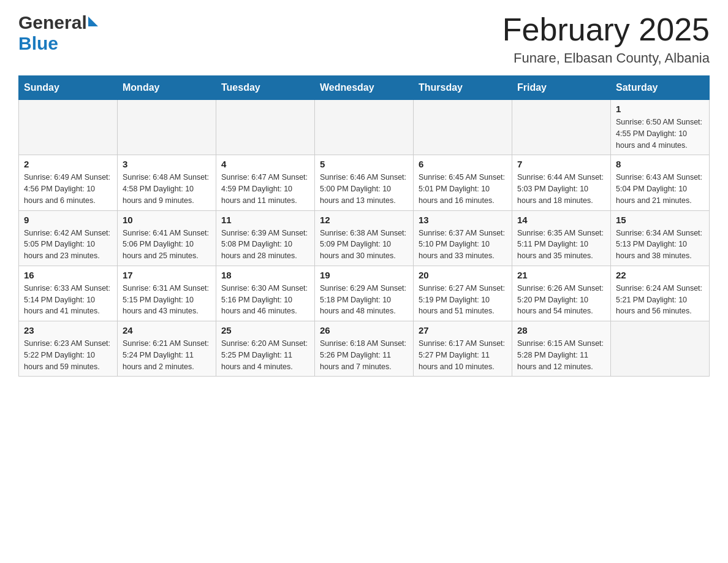 Image resolution: width=728 pixels, height=563 pixels. Describe the element at coordinates (463, 300) in the screenshot. I see `day-info: Sunrise: 6:27 AM Sunset: 5:19 PM Dayligh…` at that location.